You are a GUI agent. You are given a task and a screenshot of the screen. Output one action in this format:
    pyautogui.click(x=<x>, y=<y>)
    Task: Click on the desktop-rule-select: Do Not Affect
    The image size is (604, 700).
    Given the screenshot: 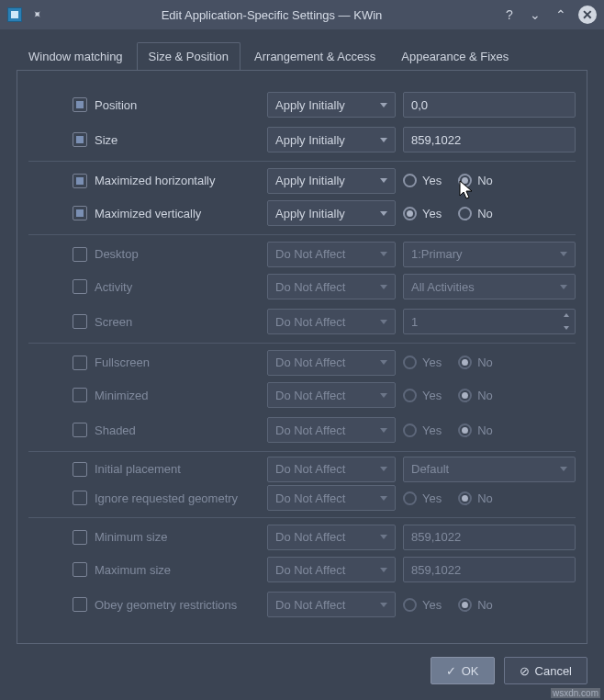 What is the action you would take?
    pyautogui.click(x=331, y=254)
    